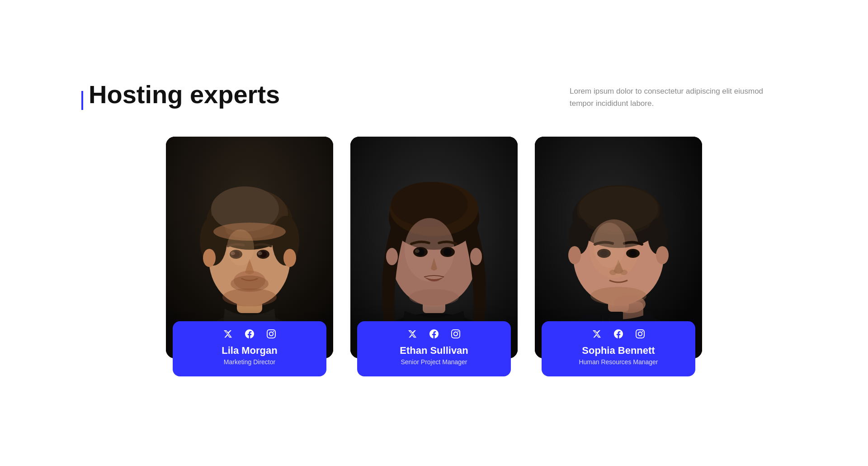  Describe the element at coordinates (597, 334) in the screenshot. I see `twitter-icon-sophia` at that location.